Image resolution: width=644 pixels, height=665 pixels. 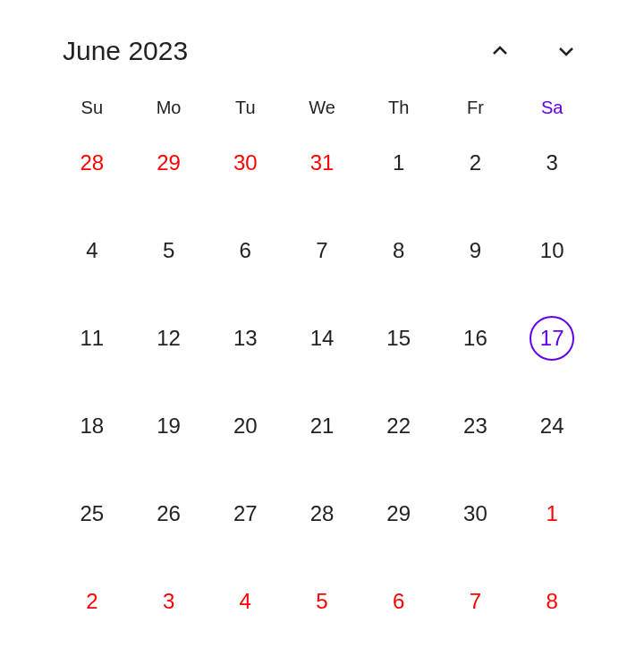 I want to click on day-cell: 15, so click(x=399, y=338).